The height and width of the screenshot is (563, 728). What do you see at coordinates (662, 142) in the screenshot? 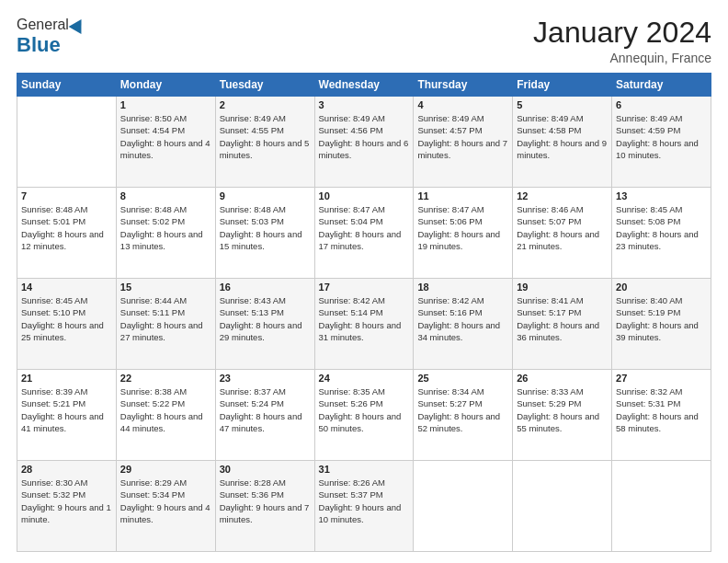
I see `table-row: 6 Sunrise: 8:49 AM Sunset: 4:59 PM Dayli…` at bounding box center [662, 142].